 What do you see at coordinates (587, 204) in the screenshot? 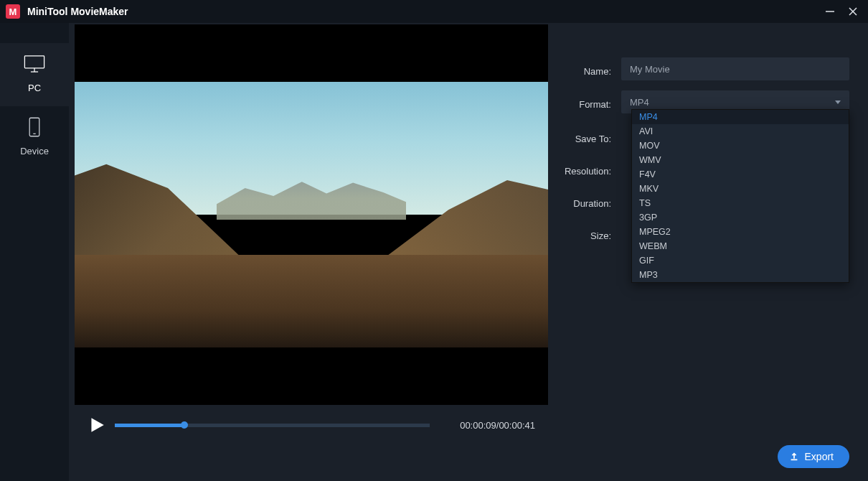
I see `duration-label: Duration:` at bounding box center [587, 204].